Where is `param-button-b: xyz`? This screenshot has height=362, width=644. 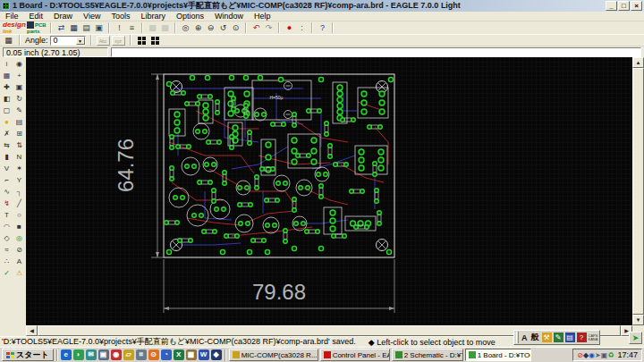
param-button-b: xyz is located at coordinates (118, 41).